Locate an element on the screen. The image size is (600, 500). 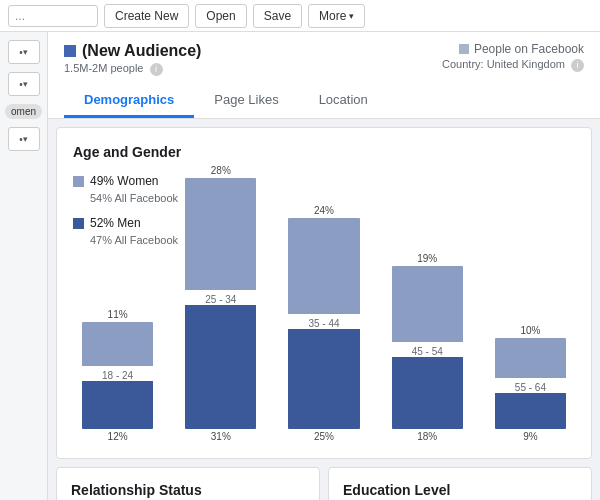
audience-name-input is located at coordinates (53, 16).